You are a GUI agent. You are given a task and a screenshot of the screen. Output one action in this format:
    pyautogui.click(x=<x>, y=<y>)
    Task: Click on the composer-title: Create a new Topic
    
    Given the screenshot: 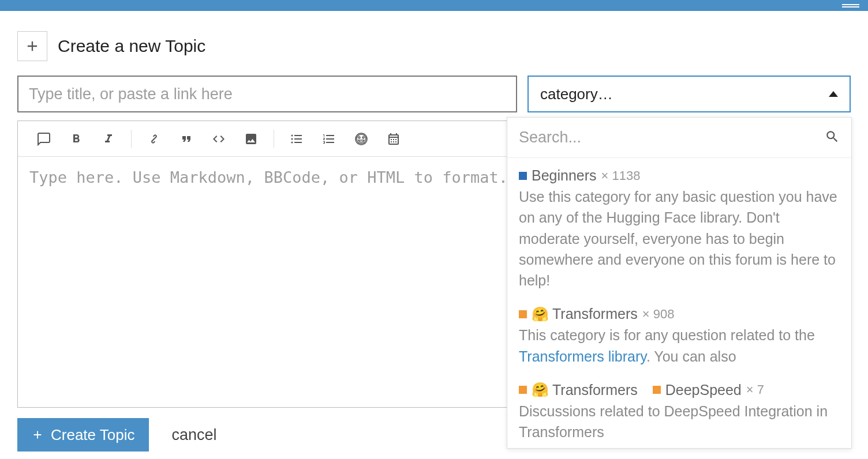 What is the action you would take?
    pyautogui.click(x=132, y=46)
    